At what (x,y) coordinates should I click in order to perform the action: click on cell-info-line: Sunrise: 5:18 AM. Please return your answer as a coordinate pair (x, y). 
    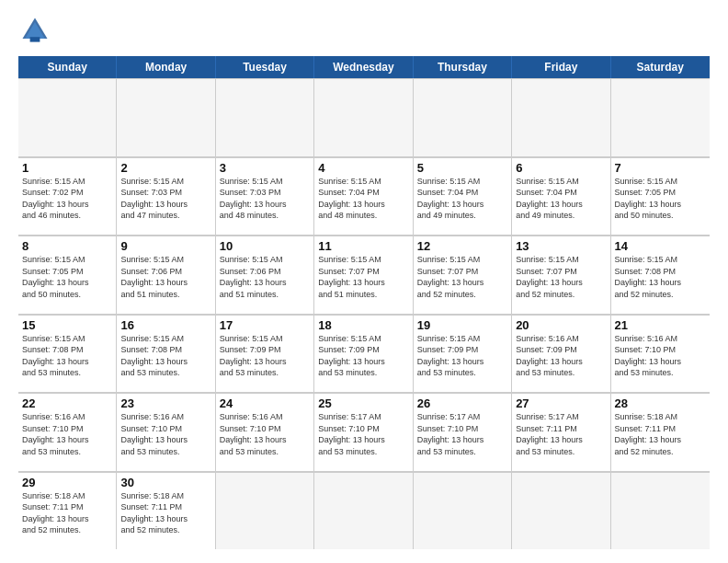
    Looking at the image, I should click on (67, 497).